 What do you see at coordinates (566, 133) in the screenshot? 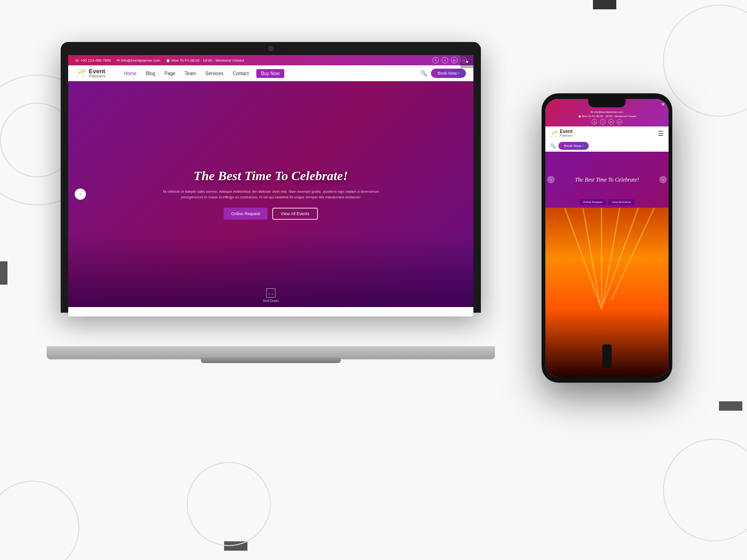
I see `phone-logo-text: Event Planners` at bounding box center [566, 133].